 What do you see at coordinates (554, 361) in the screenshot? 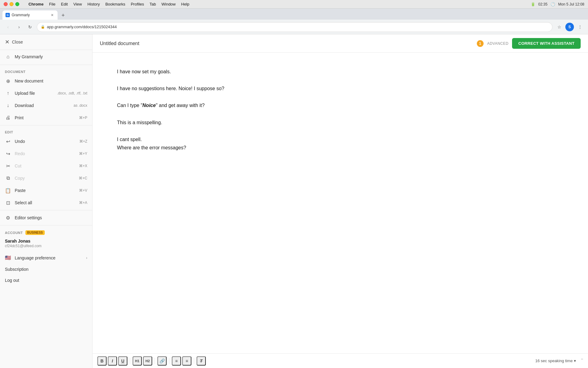
I see `speaking-time-text: 16 sec speaking time` at bounding box center [554, 361].